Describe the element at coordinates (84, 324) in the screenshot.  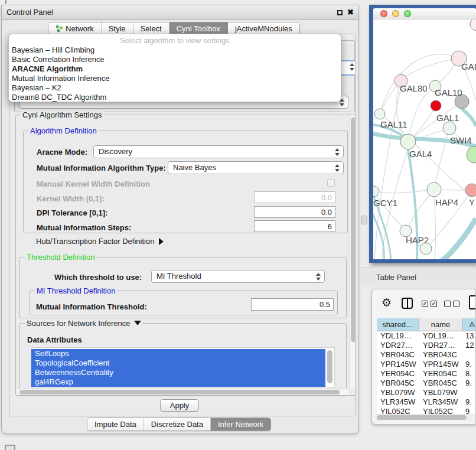
I see `sources-title: Sources for Network Inference` at that location.